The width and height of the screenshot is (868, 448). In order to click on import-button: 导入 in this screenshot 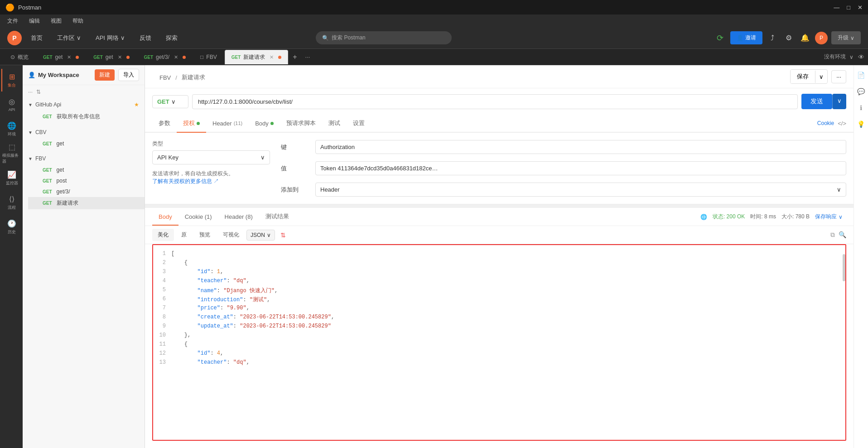, I will do `click(129, 75)`.